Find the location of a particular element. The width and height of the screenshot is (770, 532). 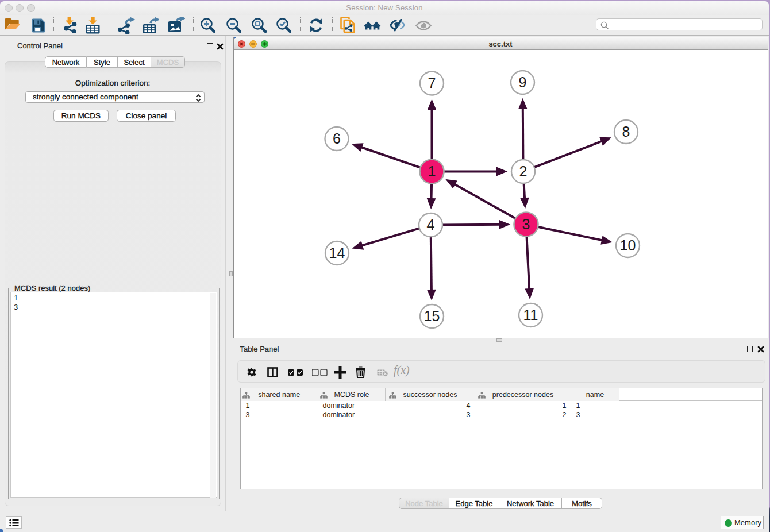

svg-text: 9 is located at coordinates (522, 82).